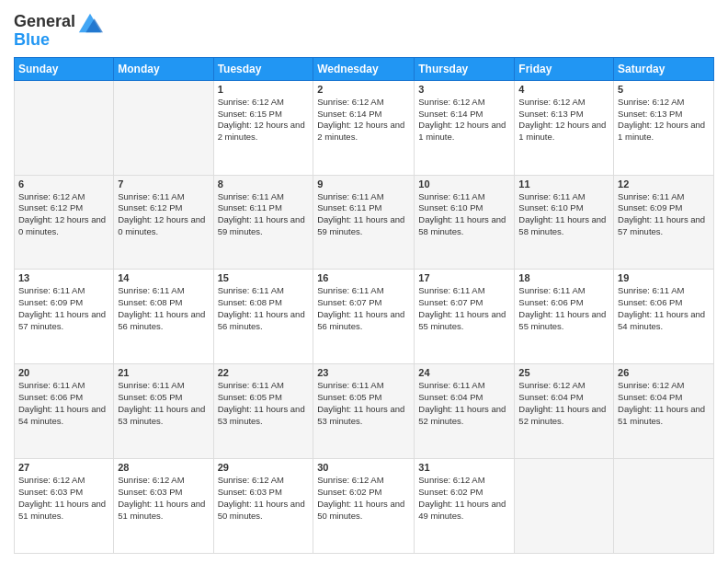 The height and width of the screenshot is (563, 728). What do you see at coordinates (263, 68) in the screenshot?
I see `calendar-header-tuesday: Tuesday` at bounding box center [263, 68].